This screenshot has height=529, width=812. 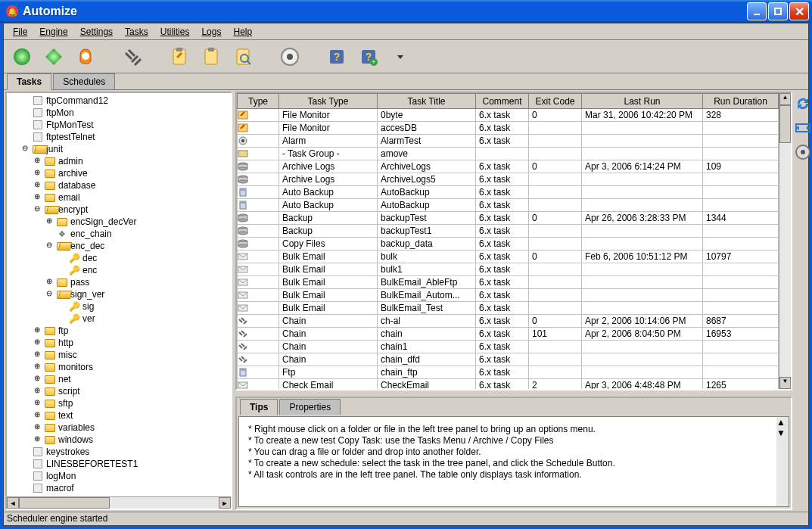 I want to click on tree-node: ⊕ftp, so click(x=119, y=331).